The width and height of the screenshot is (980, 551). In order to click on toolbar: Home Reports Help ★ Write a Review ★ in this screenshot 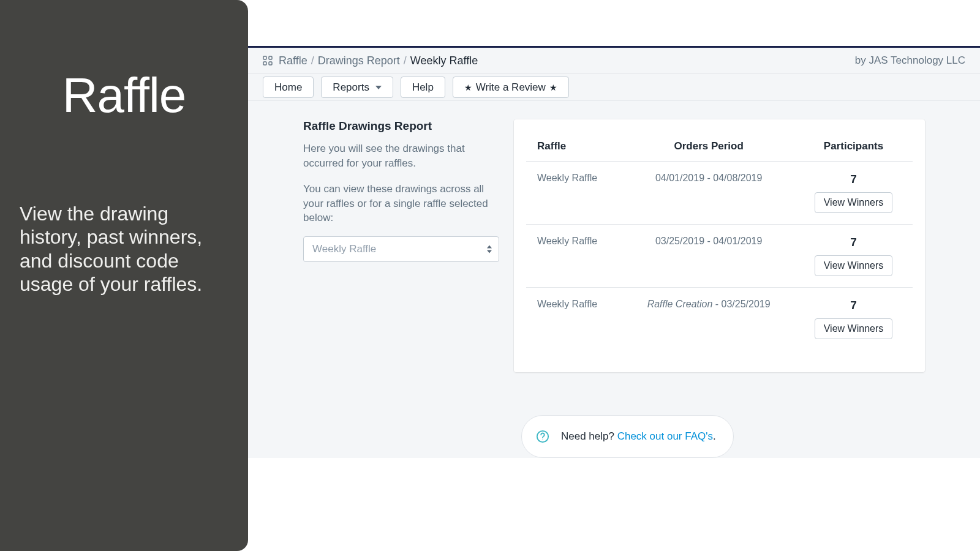, I will do `click(614, 88)`.